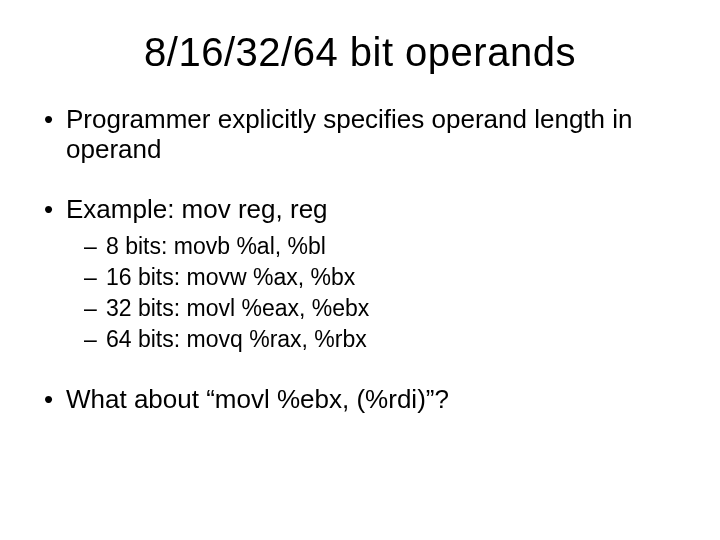 The width and height of the screenshot is (720, 540). What do you see at coordinates (360, 135) in the screenshot?
I see `bullet-item: Programmer explicitly specifies operand …` at bounding box center [360, 135].